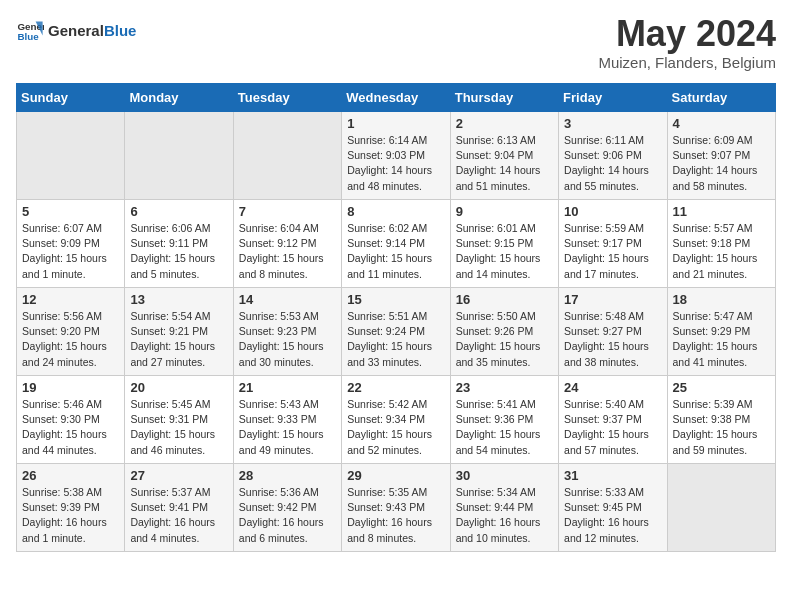  Describe the element at coordinates (288, 388) in the screenshot. I see `day-number: 21` at that location.